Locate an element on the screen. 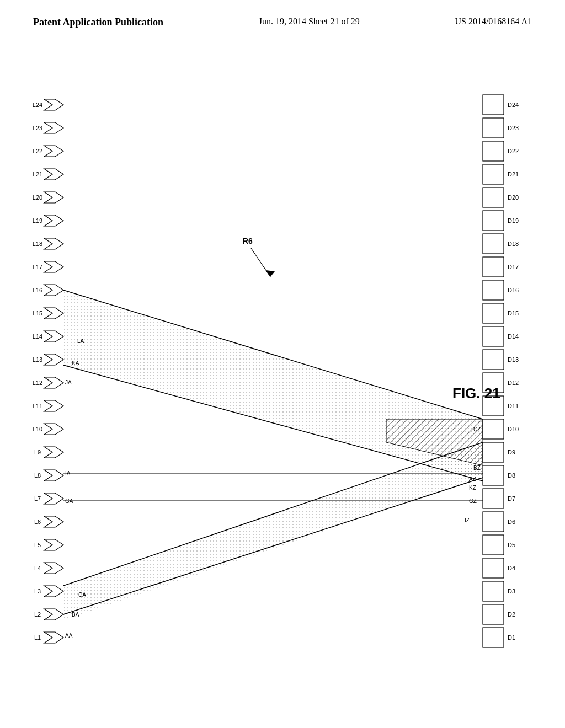 The width and height of the screenshot is (565, 728). svg-text: L1 is located at coordinates (38, 638).